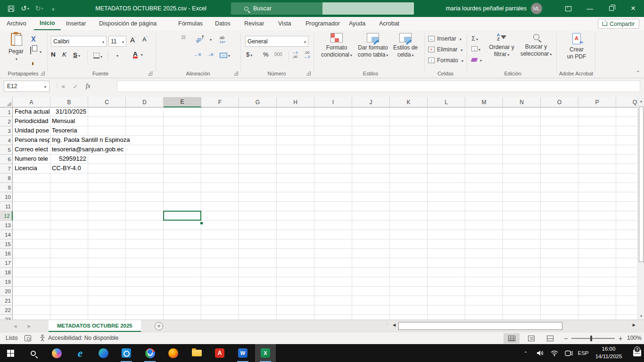  What do you see at coordinates (373, 46) in the screenshot?
I see `format-as-table-button: Dar formato como tabla` at bounding box center [373, 46].